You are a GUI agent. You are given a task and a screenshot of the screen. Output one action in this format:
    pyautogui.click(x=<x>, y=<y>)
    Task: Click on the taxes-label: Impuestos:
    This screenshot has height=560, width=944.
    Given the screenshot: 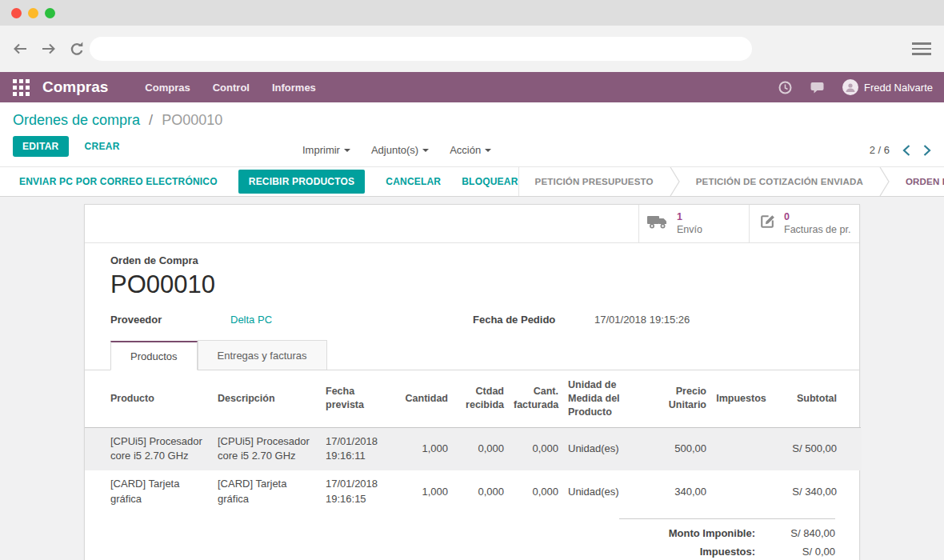 What is the action you would take?
    pyautogui.click(x=687, y=552)
    